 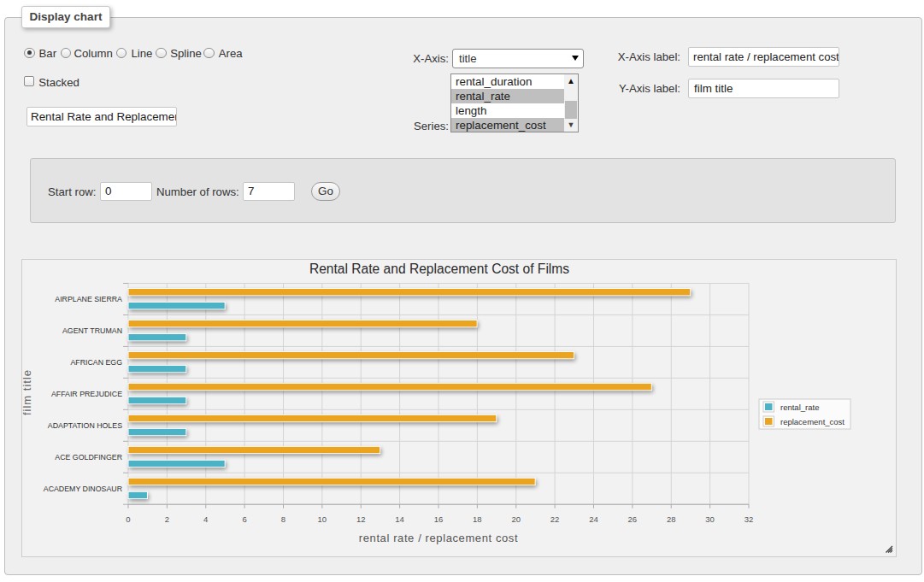 I want to click on svg-text: 16, so click(x=439, y=520).